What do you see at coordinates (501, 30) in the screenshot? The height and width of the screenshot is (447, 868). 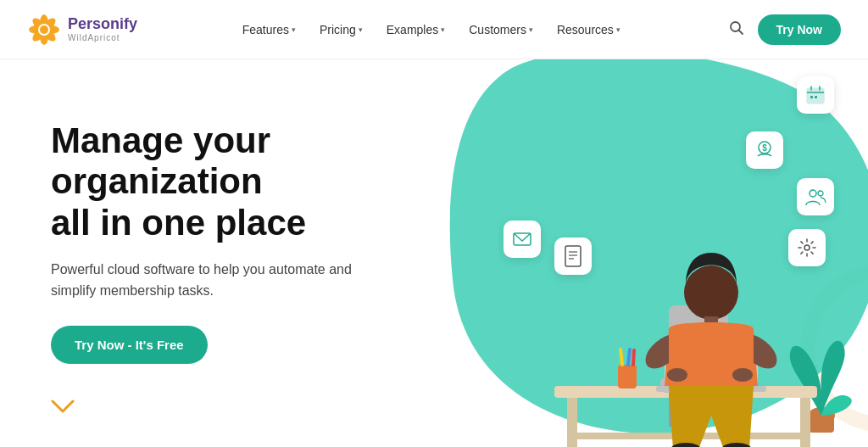 I see `nav-item-customers: Customers ▾` at bounding box center [501, 30].